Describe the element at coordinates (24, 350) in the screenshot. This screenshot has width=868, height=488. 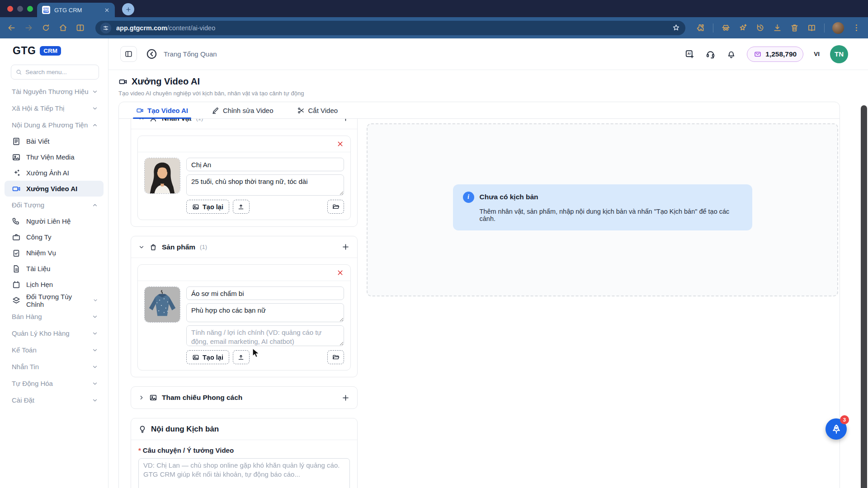
I see `section-label: Kế Toán` at that location.